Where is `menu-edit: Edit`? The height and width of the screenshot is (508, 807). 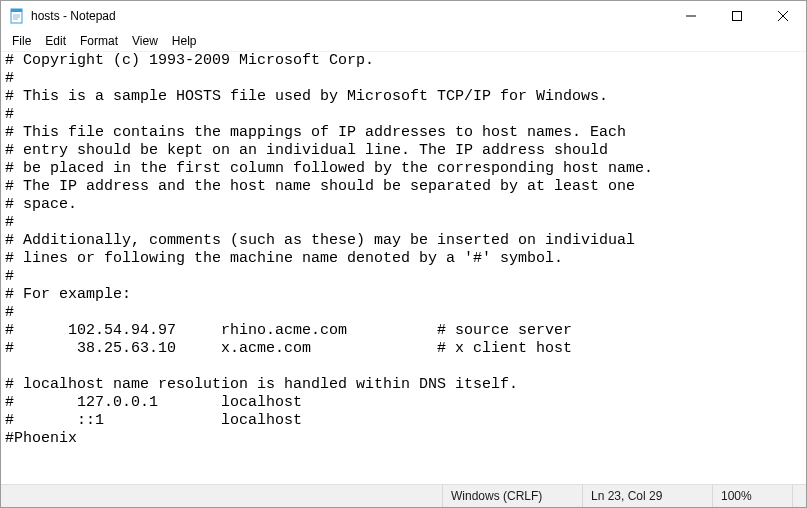
menu-edit: Edit is located at coordinates (56, 41).